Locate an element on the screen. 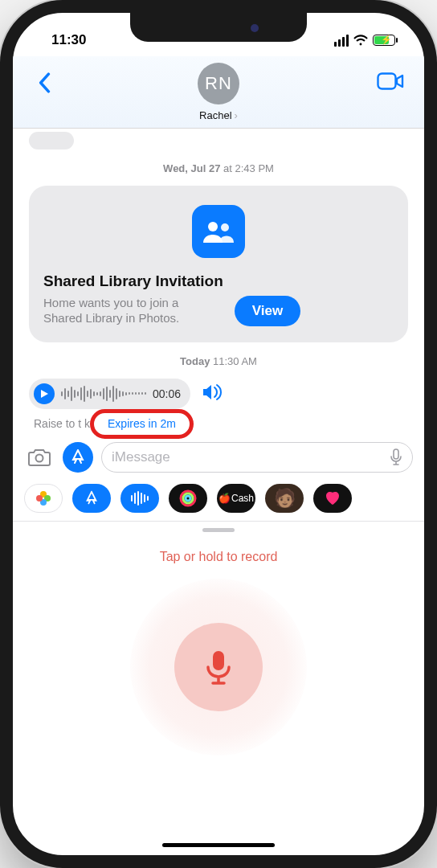  camera-button is located at coordinates (39, 457).